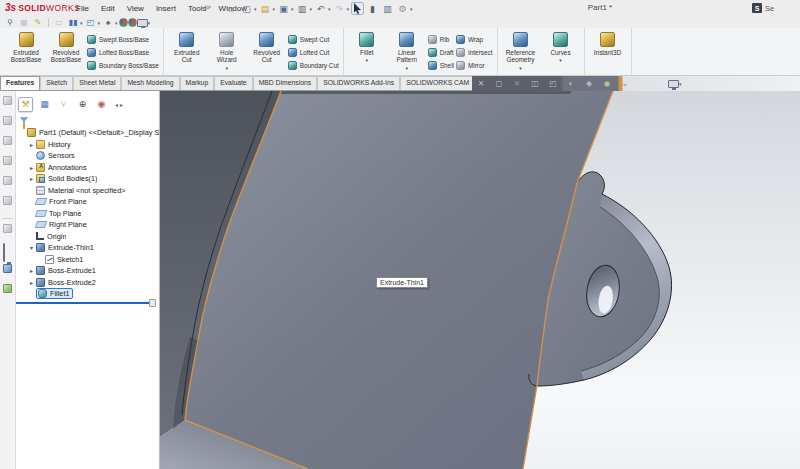 This screenshot has width=800, height=469. I want to click on tool-block-icon: ▮, so click(372, 8).